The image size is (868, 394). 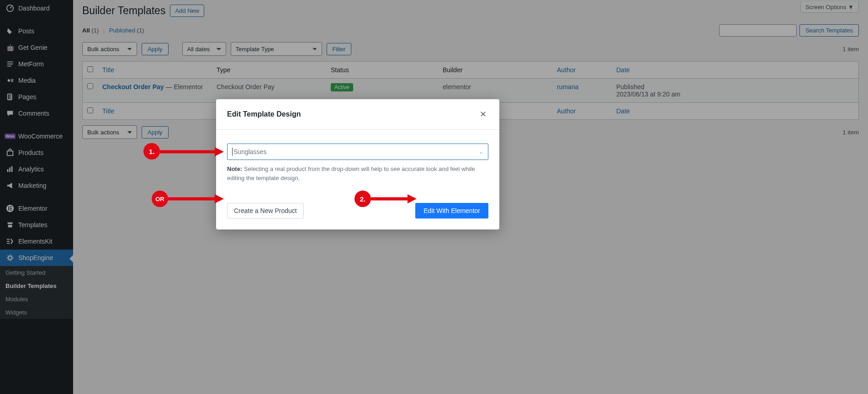 I want to click on callout-or: OR, so click(x=160, y=199).